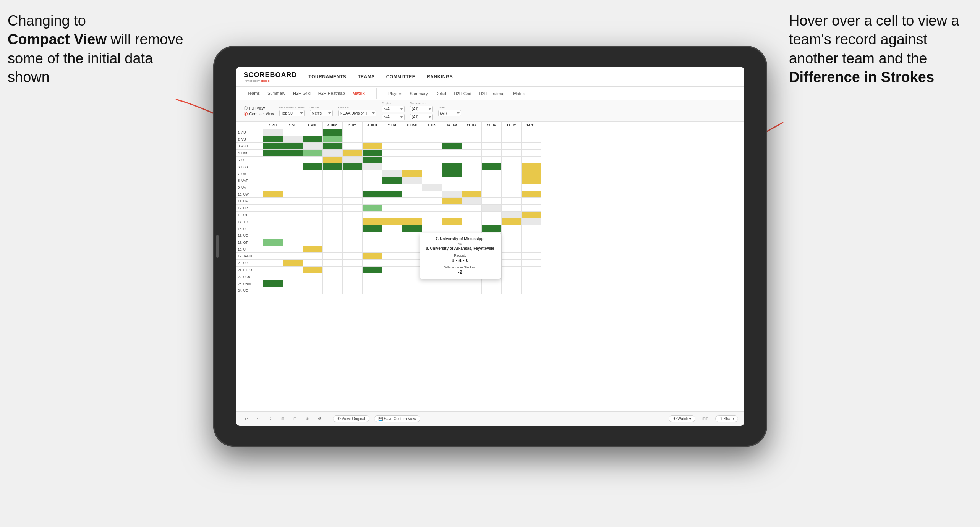 This screenshot has height=527, width=980. Describe the element at coordinates (246, 419) in the screenshot. I see `undo-btn: ↩` at that location.